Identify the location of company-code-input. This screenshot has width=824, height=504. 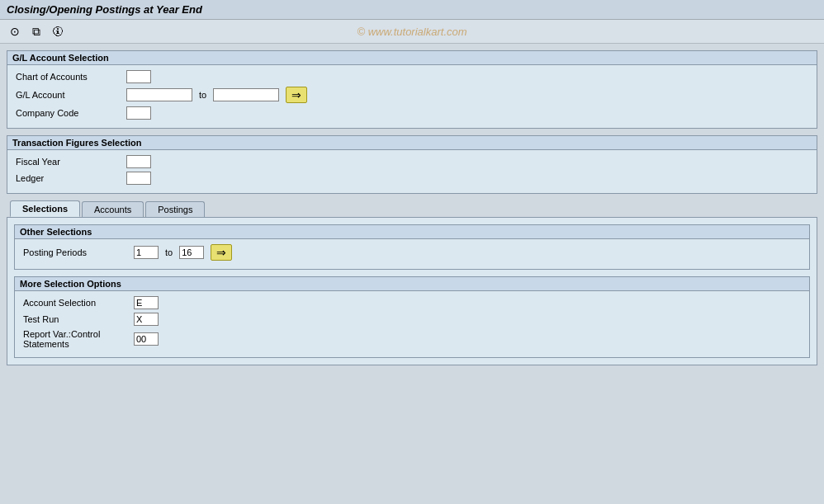
(139, 113).